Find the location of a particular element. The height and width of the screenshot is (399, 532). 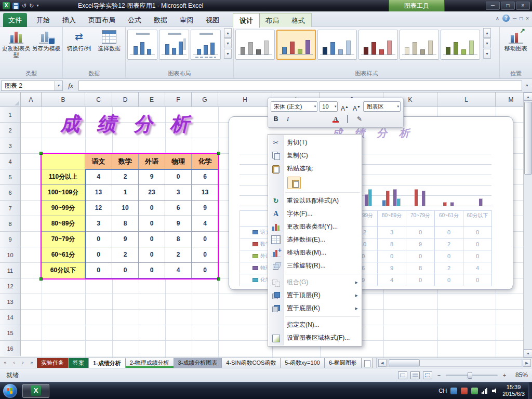

menu-item-move-chart: 移动图表(M)... is located at coordinates (315, 252).